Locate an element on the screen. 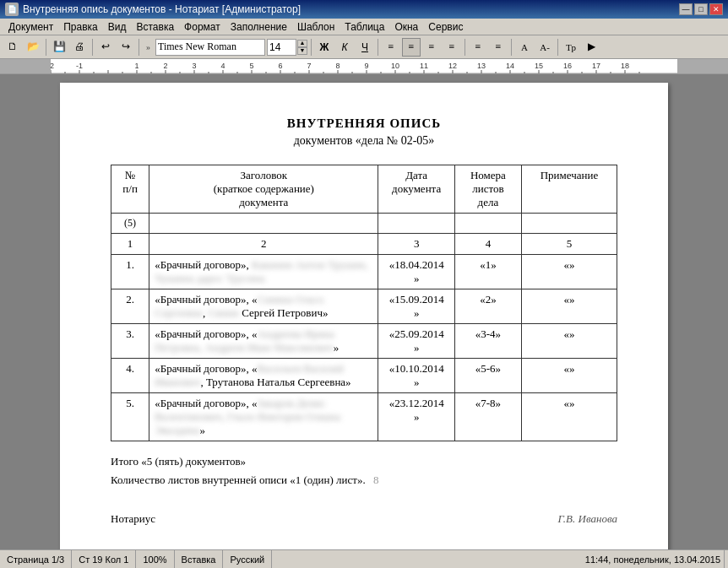 Image resolution: width=728 pixels, height=568 pixels. status-page: Страница 1/3 is located at coordinates (37, 559).